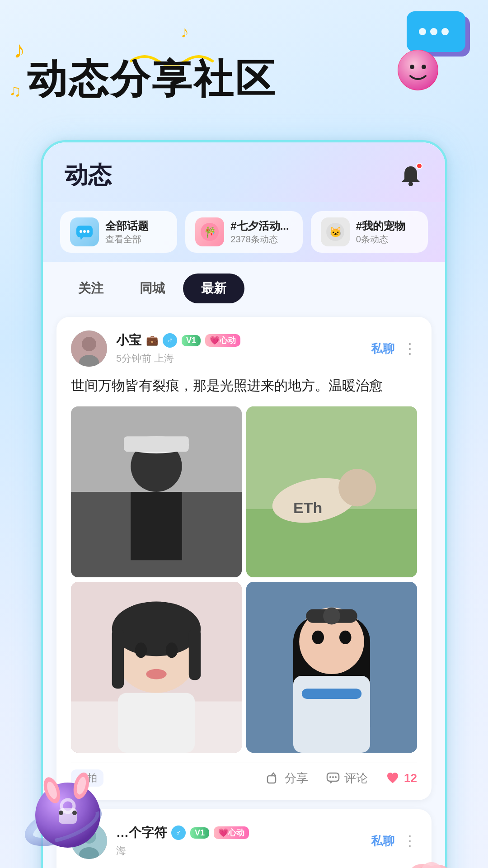 Image resolution: width=488 pixels, height=868 pixels. Describe the element at coordinates (244, 349) in the screenshot. I see `post-header-1: 小宝 💼 ♂ V1 💗心动 5分钟前 上海 私聊 ⋮` at that location.